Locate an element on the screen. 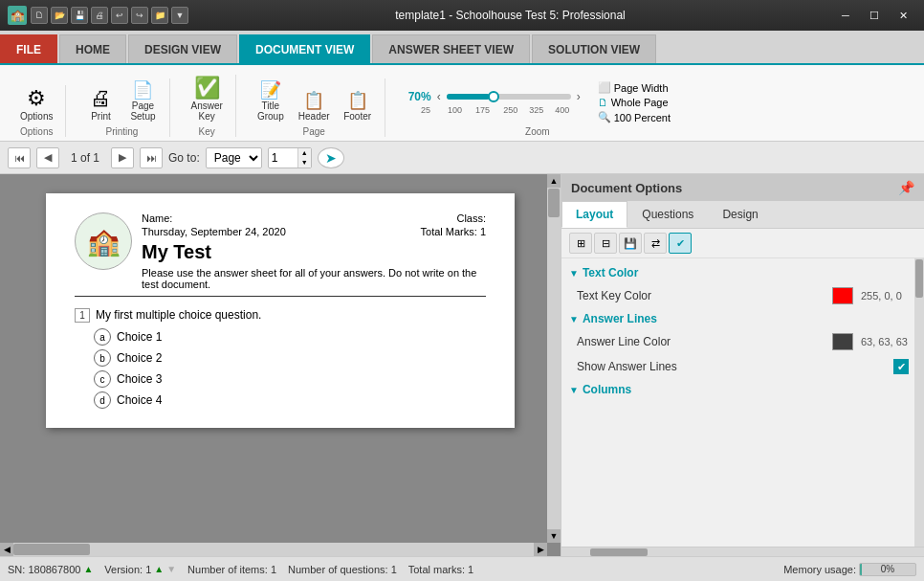  panel-tab-design: Design is located at coordinates (740, 214).